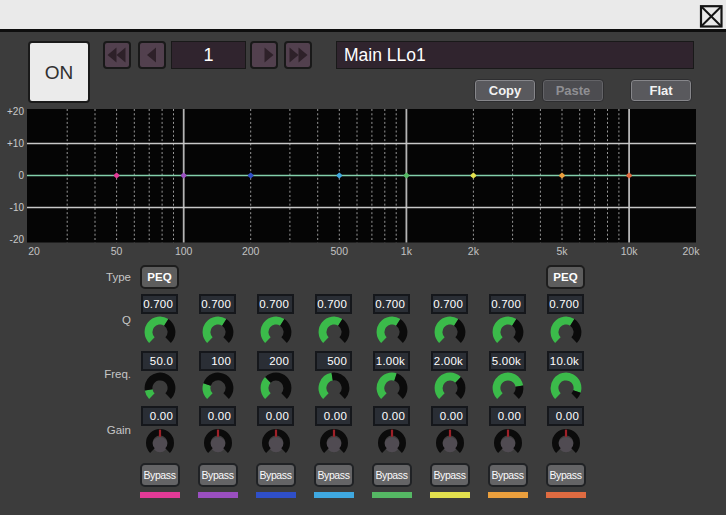  I want to click on svg-text: 2k, so click(474, 251).